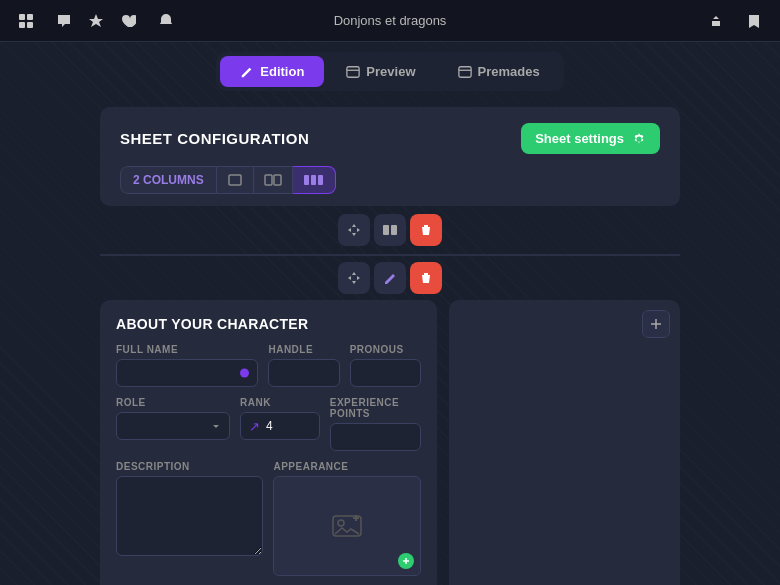 This screenshot has width=780, height=585. I want to click on bell-icon, so click(166, 21).